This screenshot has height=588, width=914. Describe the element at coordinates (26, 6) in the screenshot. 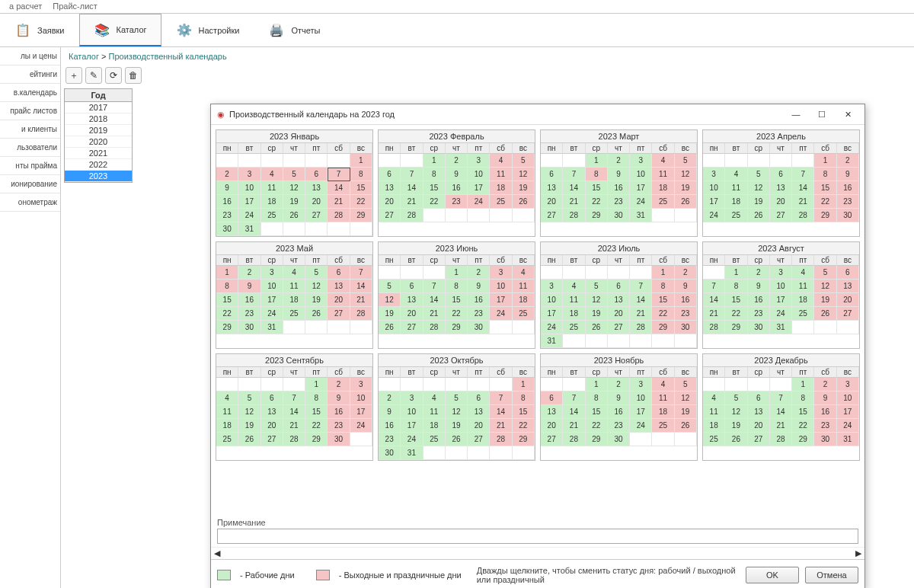

I see `doc-tab: а расчет` at that location.